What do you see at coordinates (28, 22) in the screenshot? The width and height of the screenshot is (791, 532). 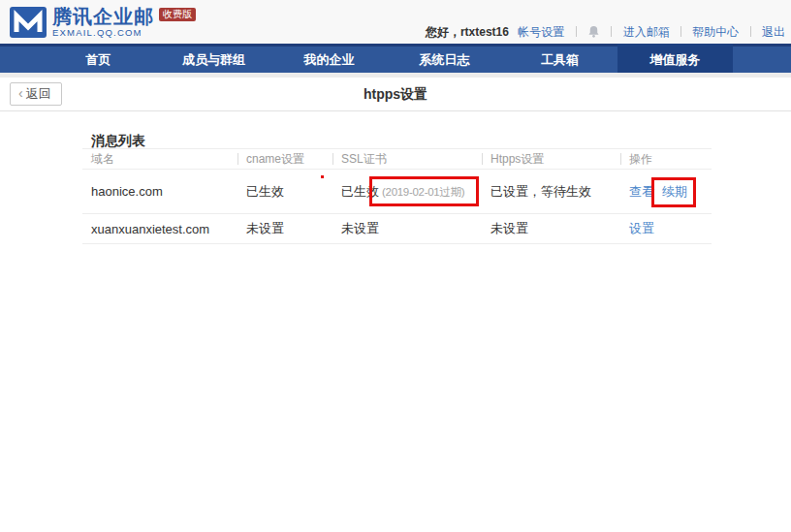 I see `exmail-logo-icon` at bounding box center [28, 22].